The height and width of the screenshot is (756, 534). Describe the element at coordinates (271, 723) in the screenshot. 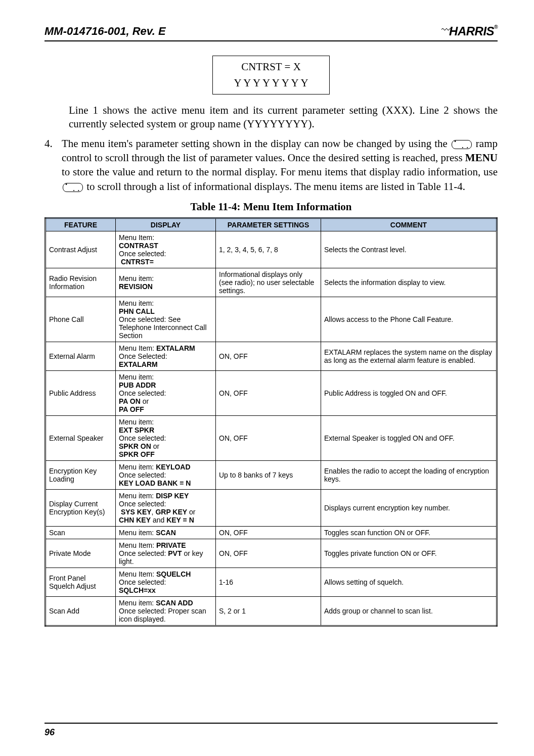

I see `footer-rule` at that location.